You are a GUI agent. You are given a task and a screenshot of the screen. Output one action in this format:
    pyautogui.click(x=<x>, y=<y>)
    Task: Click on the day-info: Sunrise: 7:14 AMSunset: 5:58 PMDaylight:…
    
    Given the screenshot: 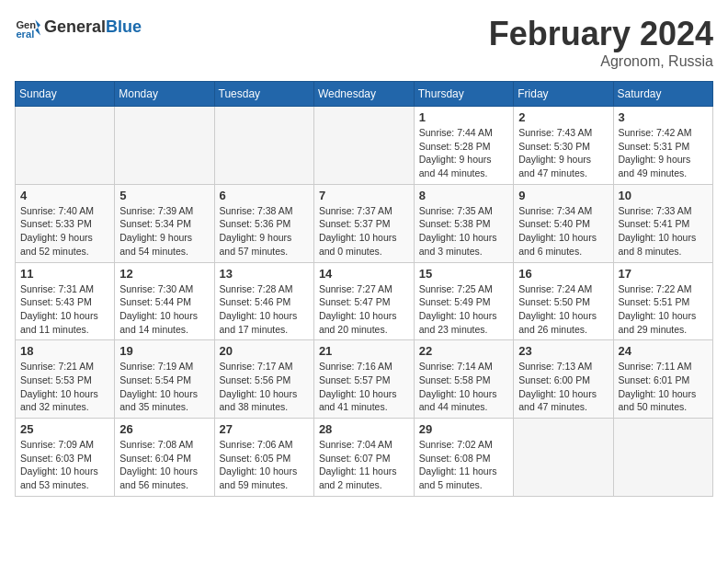 What is the action you would take?
    pyautogui.click(x=463, y=386)
    